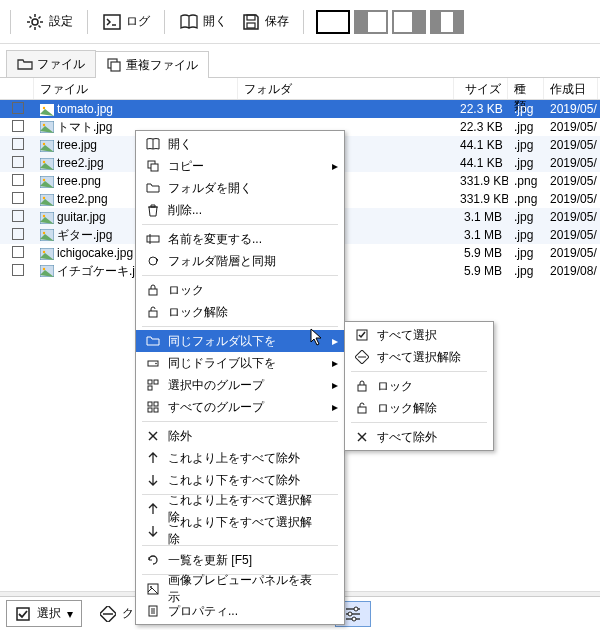  What do you see at coordinates (153, 589) in the screenshot?
I see `image-icon` at bounding box center [153, 589].